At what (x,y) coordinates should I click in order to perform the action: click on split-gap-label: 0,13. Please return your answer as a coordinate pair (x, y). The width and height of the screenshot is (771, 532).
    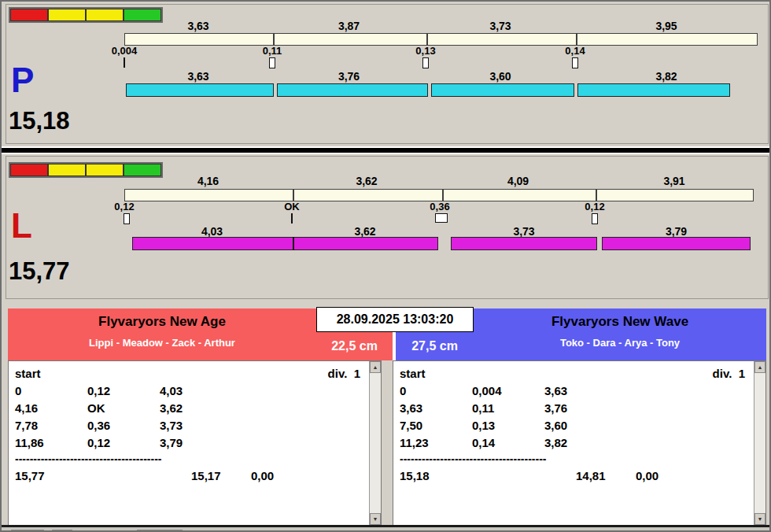
    Looking at the image, I should click on (426, 51).